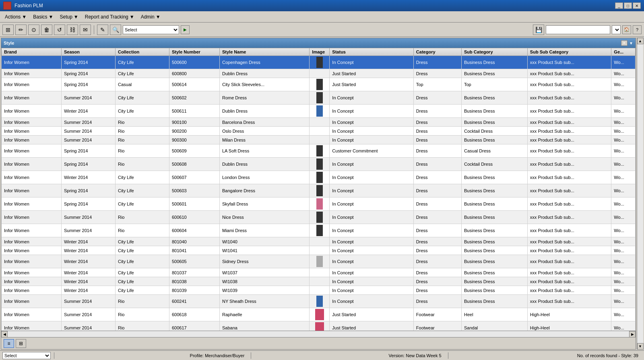  I want to click on edit-button: ✏, so click(21, 30).